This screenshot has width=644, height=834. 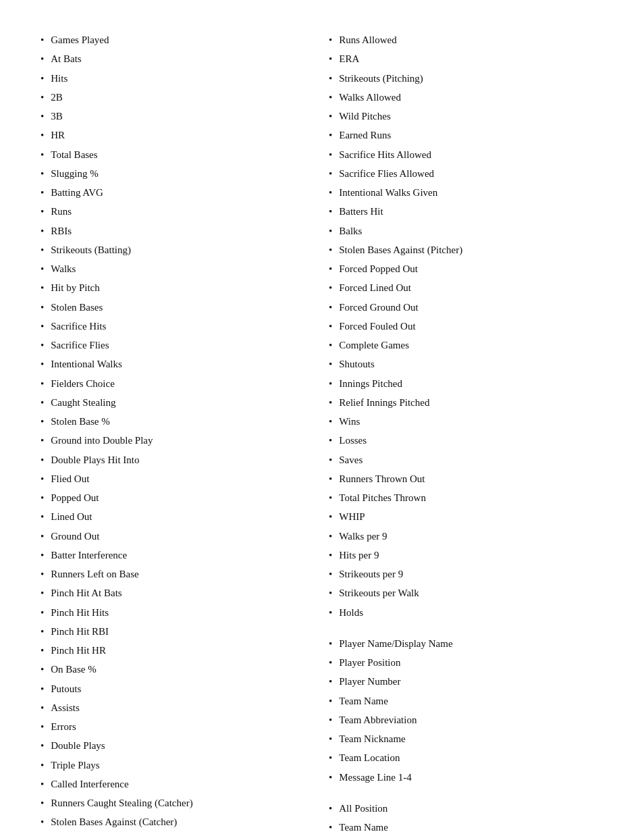 What do you see at coordinates (466, 308) in the screenshot?
I see `list-item: Forced Ground Out` at bounding box center [466, 308].